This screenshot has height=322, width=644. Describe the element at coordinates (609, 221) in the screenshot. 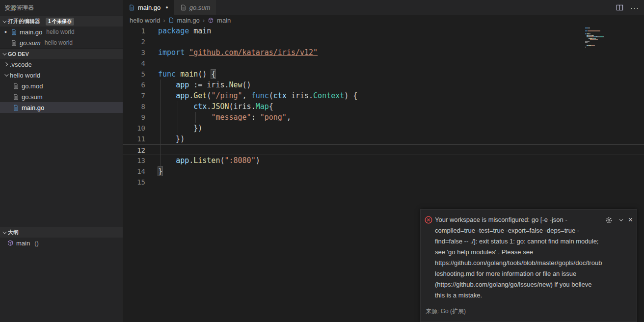

I see `gear-icon` at that location.